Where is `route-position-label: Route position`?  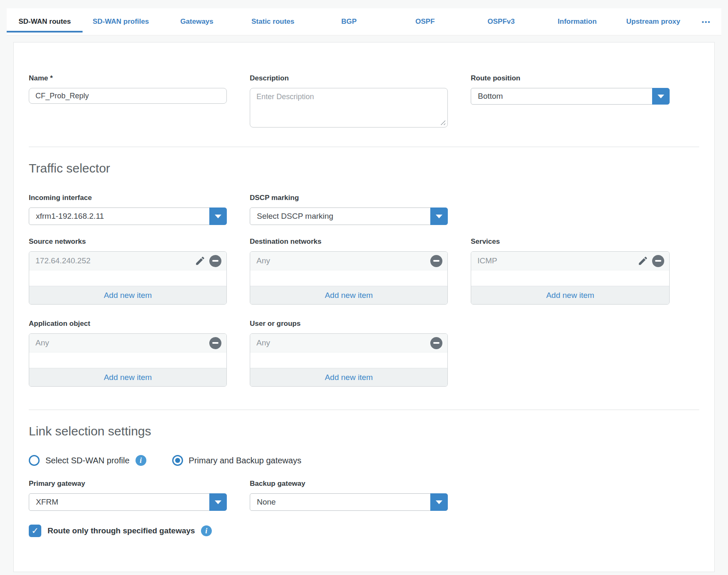
route-position-label: Route position is located at coordinates (570, 78).